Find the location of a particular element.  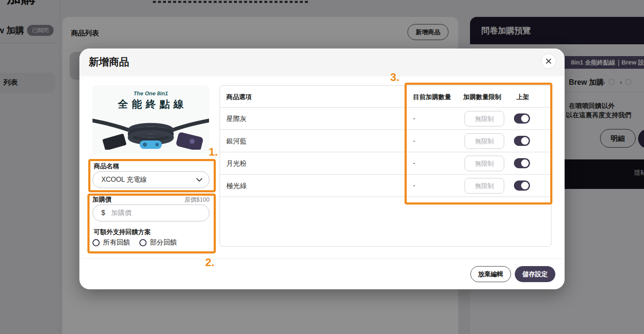

modal-footer-divider is located at coordinates (322, 259).